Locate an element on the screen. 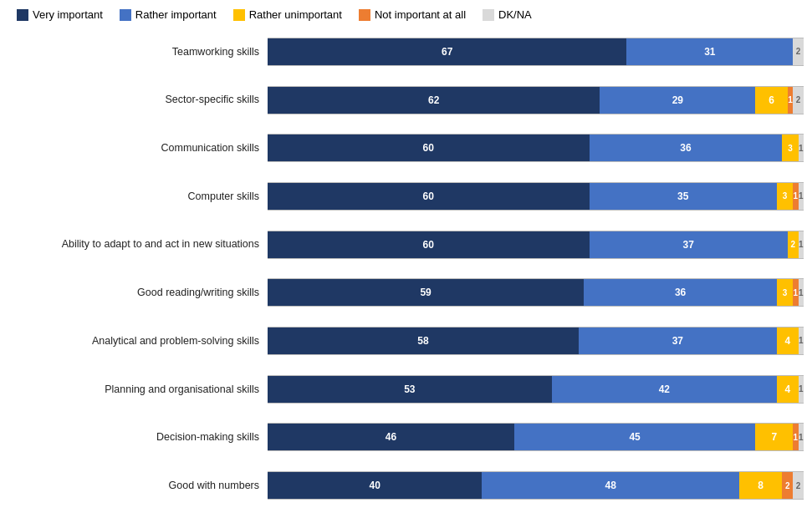  bar-label: Computer skills is located at coordinates (138, 196).